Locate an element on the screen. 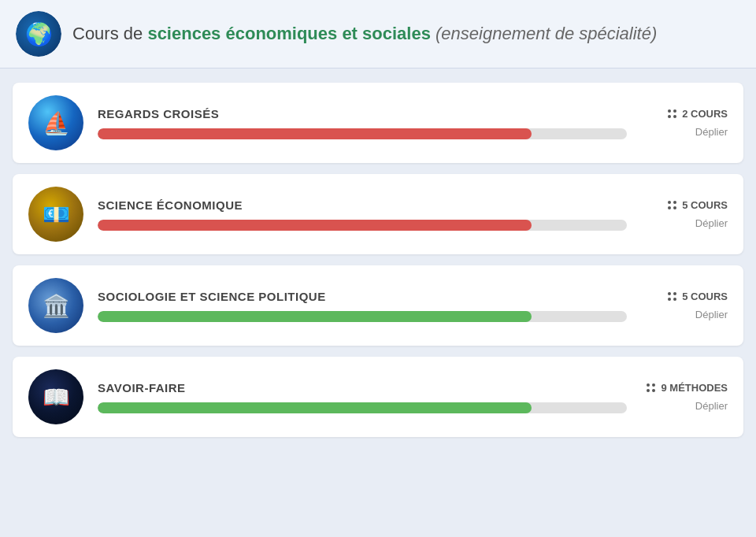 This screenshot has width=756, height=537. category-icon-savoir-faire: 📖 is located at coordinates (56, 397).